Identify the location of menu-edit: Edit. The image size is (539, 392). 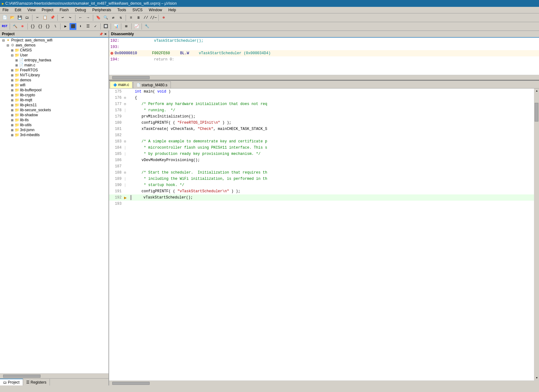
(18, 10).